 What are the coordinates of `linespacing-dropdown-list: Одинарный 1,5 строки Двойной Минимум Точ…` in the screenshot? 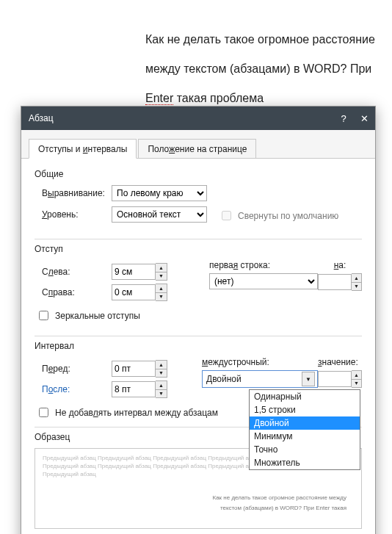 It's located at (305, 430).